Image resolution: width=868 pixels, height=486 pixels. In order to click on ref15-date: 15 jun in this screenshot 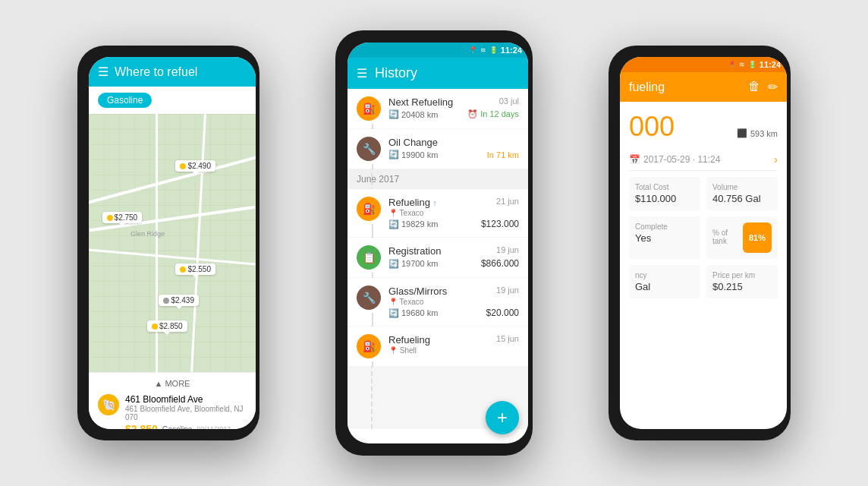, I will do `click(508, 339)`.